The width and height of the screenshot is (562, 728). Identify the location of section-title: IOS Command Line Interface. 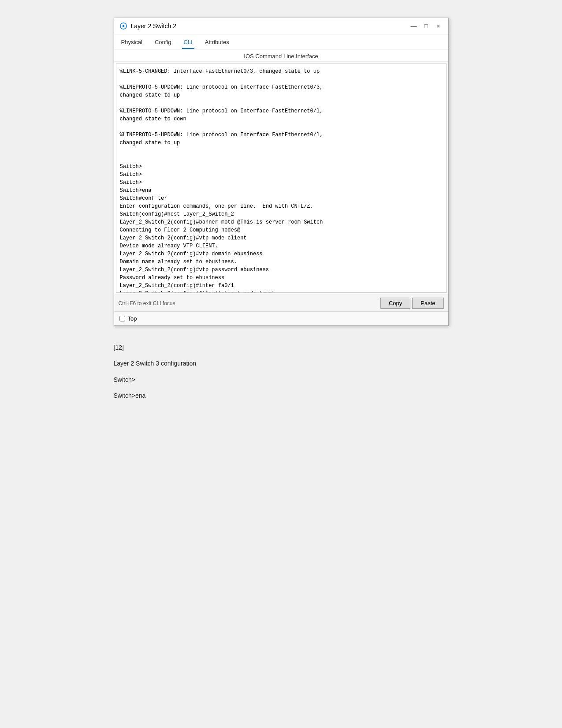
(281, 56).